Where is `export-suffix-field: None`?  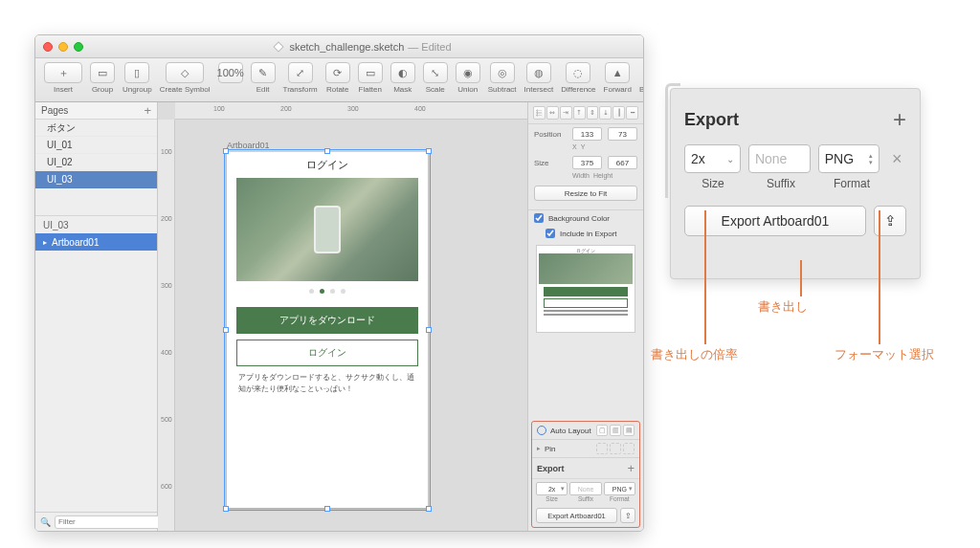
export-suffix-field: None is located at coordinates (586, 489).